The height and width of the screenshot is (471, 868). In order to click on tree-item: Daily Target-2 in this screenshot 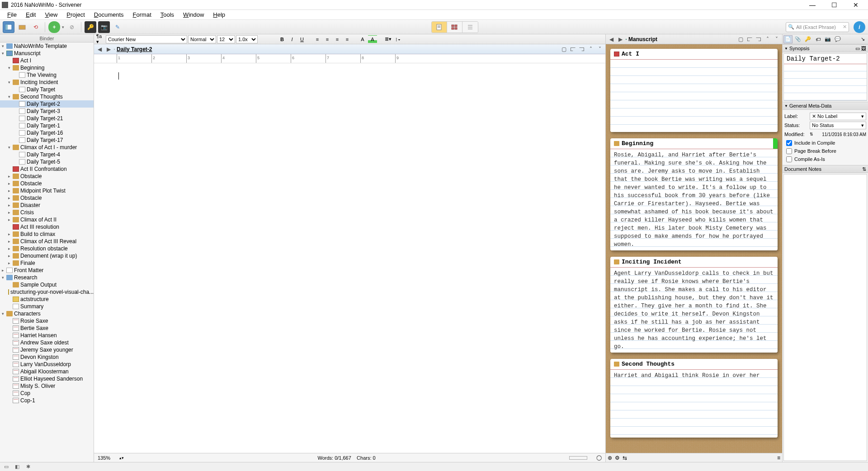, I will do `click(47, 104)`.